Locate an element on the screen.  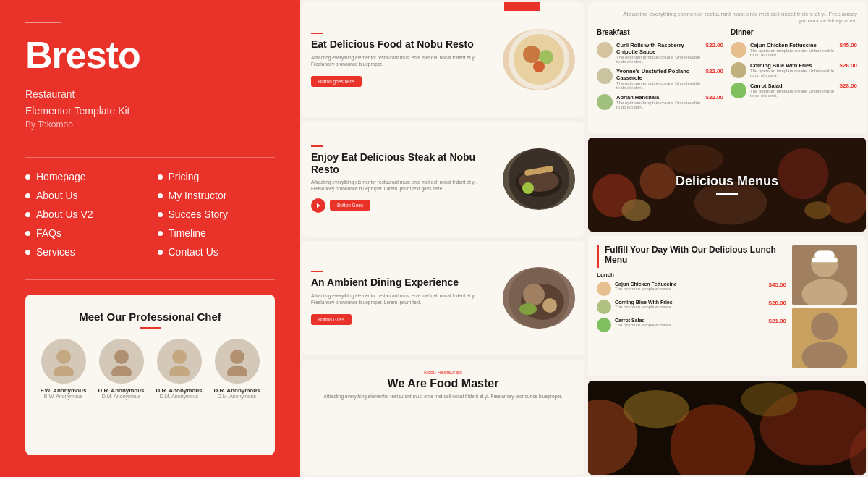
nav-item-timeline: Timeline is located at coordinates (217, 233).